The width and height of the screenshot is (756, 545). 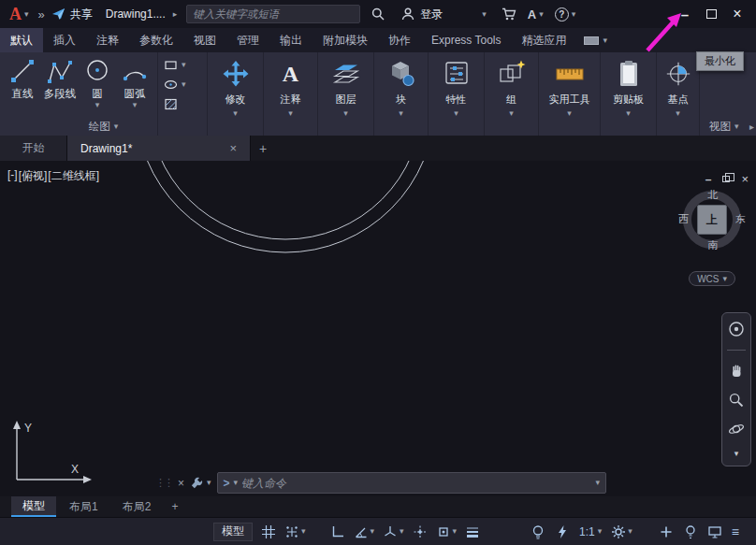 What do you see at coordinates (236, 93) in the screenshot?
I see `panel-modify: 修改 ▾` at bounding box center [236, 93].